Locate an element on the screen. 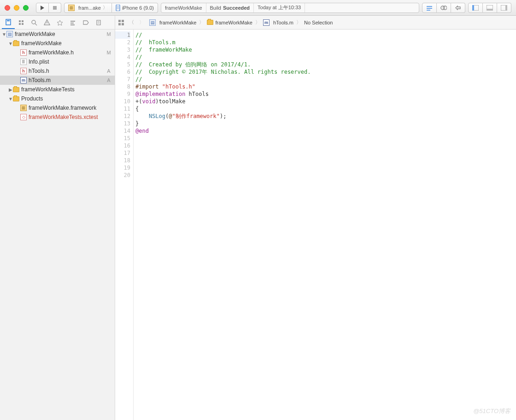  tree-file: ≣ Info.plist is located at coordinates (57, 62).